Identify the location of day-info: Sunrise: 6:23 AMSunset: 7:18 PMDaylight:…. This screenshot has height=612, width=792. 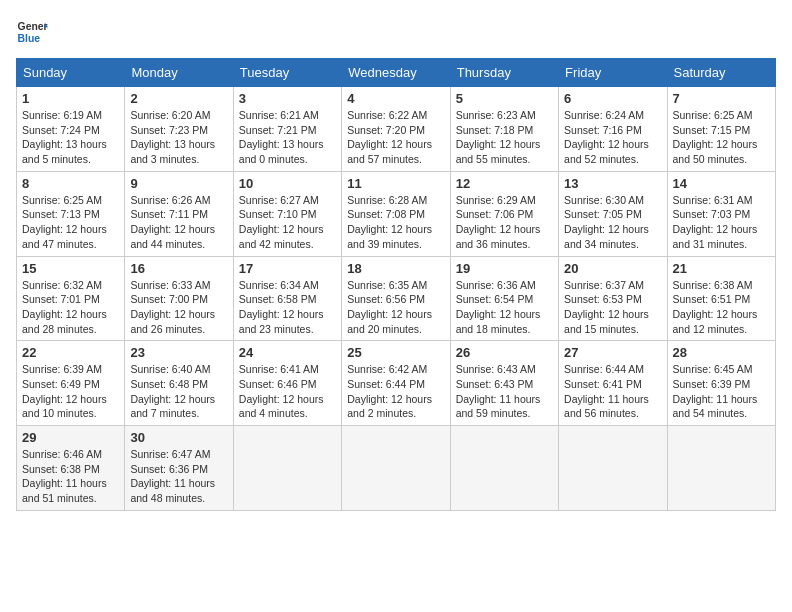
(498, 137).